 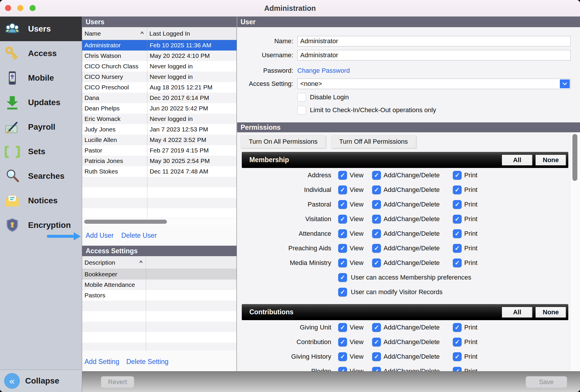 What do you see at coordinates (434, 84) in the screenshot?
I see `access-setting-dropdown: <none>` at bounding box center [434, 84].